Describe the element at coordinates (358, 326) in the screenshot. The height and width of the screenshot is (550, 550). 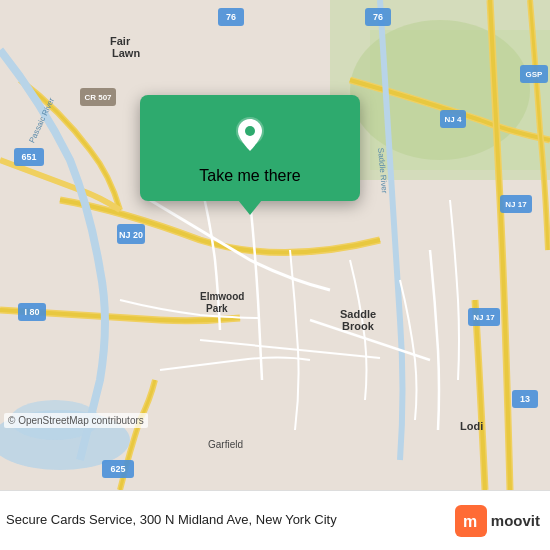
I see `svg-text: Brook` at that location.